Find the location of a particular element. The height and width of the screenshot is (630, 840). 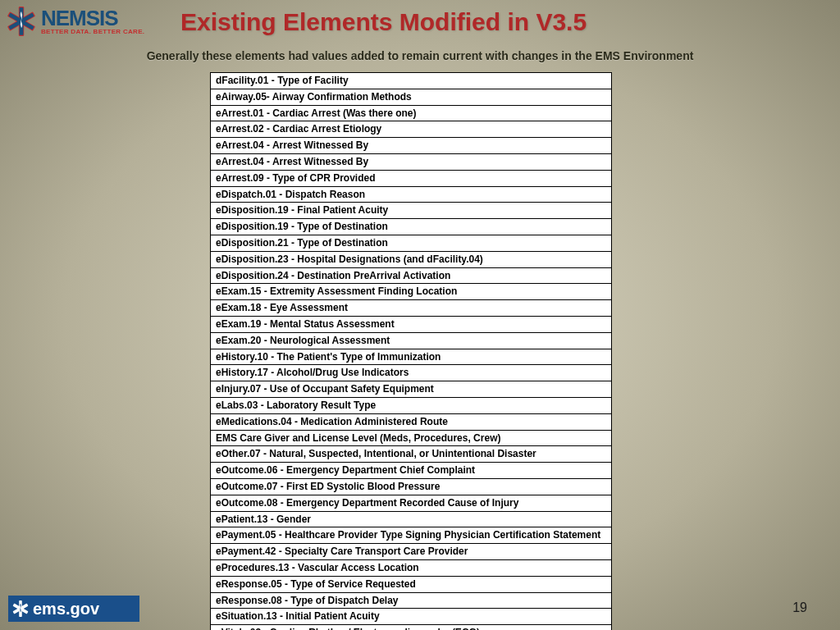

table-row: eDispatch.01 - Dispatch Reason is located at coordinates (411, 195).